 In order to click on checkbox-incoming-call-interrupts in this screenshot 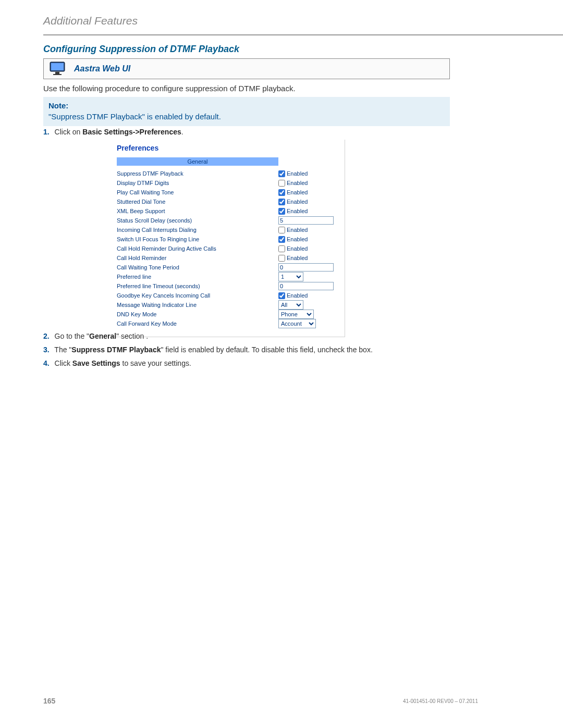, I will do `click(282, 230)`.